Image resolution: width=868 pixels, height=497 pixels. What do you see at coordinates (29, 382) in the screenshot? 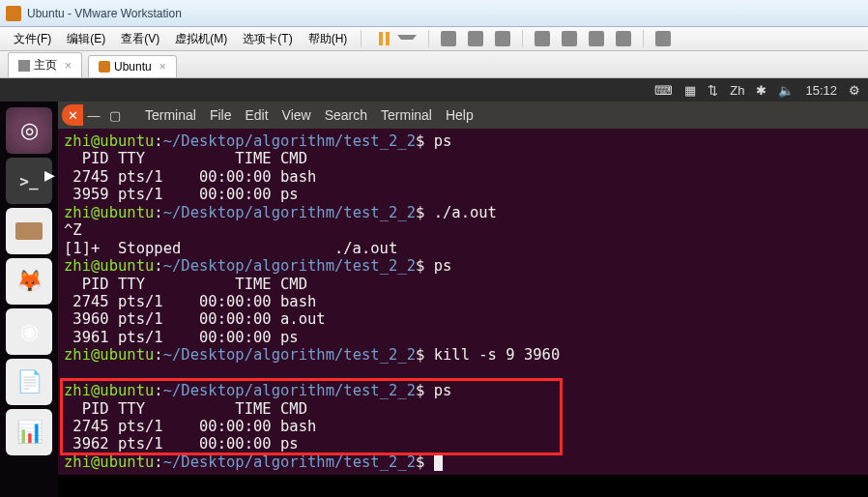
I see `launcher-writer: 📄` at bounding box center [29, 382].